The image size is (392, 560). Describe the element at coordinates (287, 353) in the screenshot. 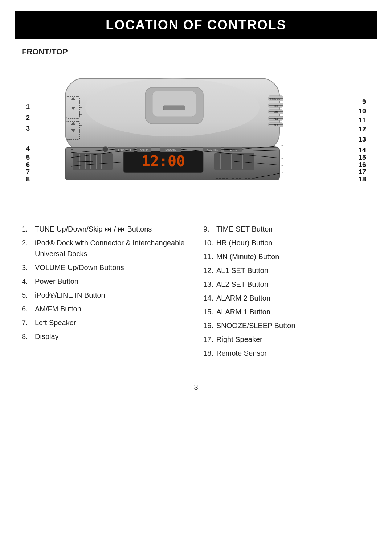

I see `list-item: 18.Remote Sensor` at that location.